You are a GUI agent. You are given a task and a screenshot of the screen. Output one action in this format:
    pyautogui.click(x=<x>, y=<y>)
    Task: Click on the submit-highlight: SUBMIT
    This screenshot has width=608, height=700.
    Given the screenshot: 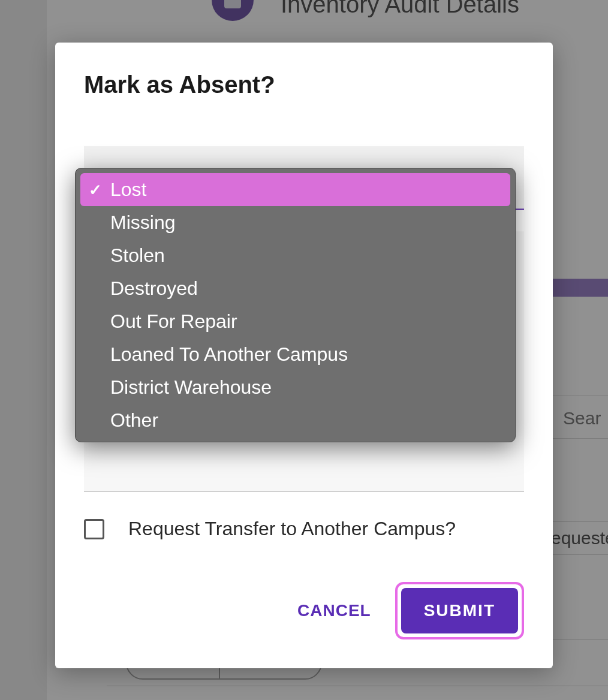 What is the action you would take?
    pyautogui.click(x=459, y=611)
    